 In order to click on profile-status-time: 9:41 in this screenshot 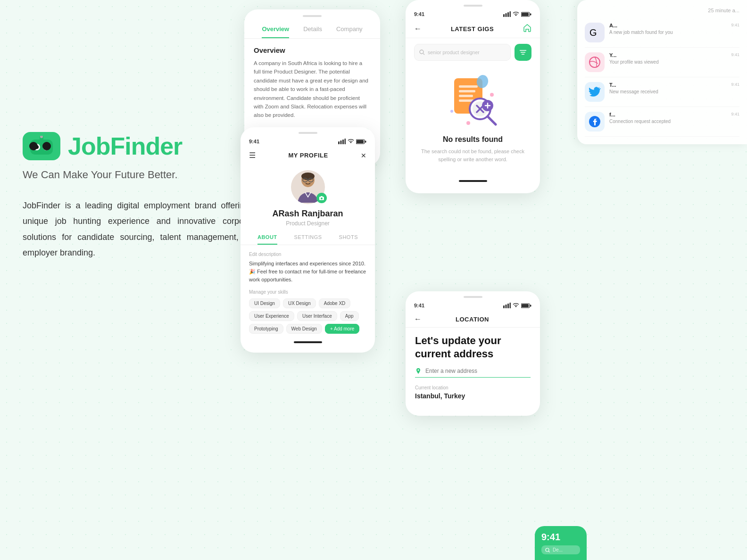, I will do `click(254, 141)`.